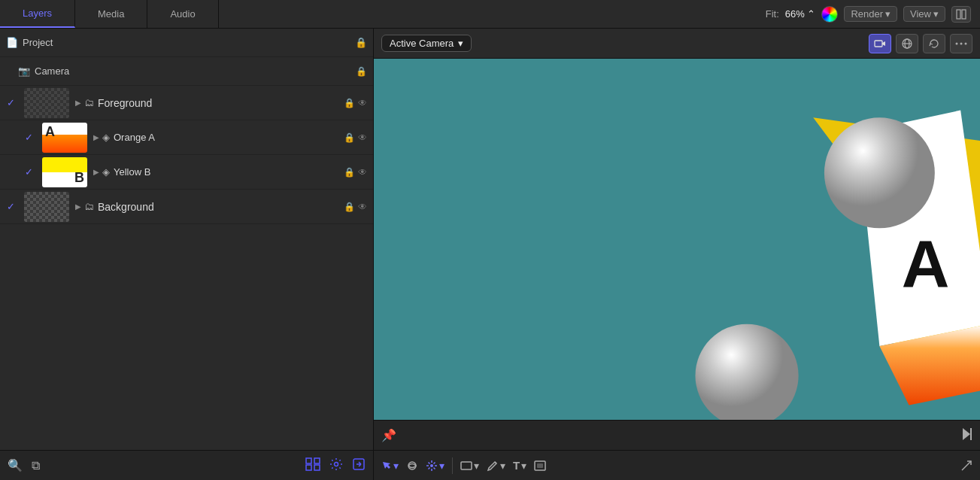 The width and height of the screenshot is (980, 480). What do you see at coordinates (868, 14) in the screenshot?
I see `top-bar-controls: Fit: 66% ⌃ Render ▾ View ▾` at bounding box center [868, 14].